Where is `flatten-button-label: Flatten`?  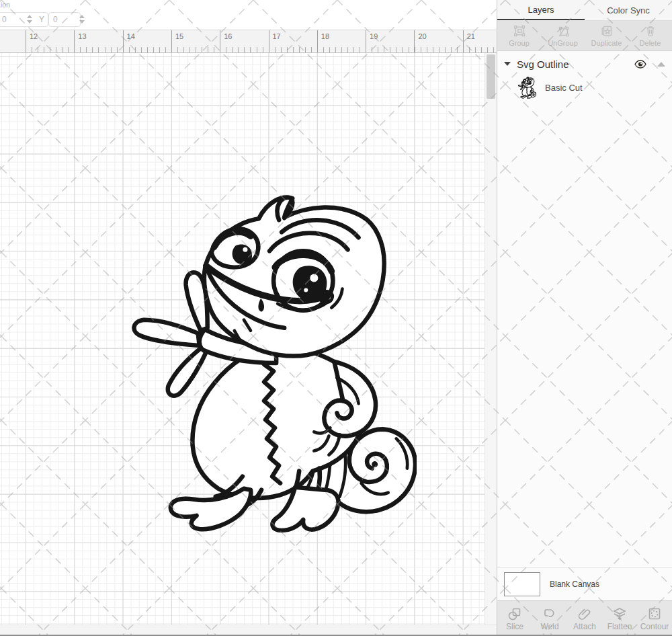 flatten-button-label: Flatten is located at coordinates (620, 627).